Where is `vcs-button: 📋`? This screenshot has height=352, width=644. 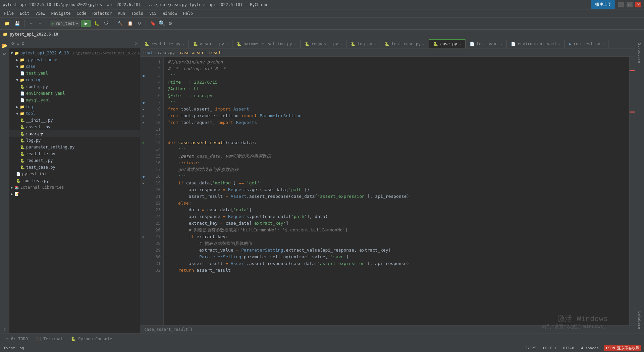 vcs-button: 📋 is located at coordinates (130, 24).